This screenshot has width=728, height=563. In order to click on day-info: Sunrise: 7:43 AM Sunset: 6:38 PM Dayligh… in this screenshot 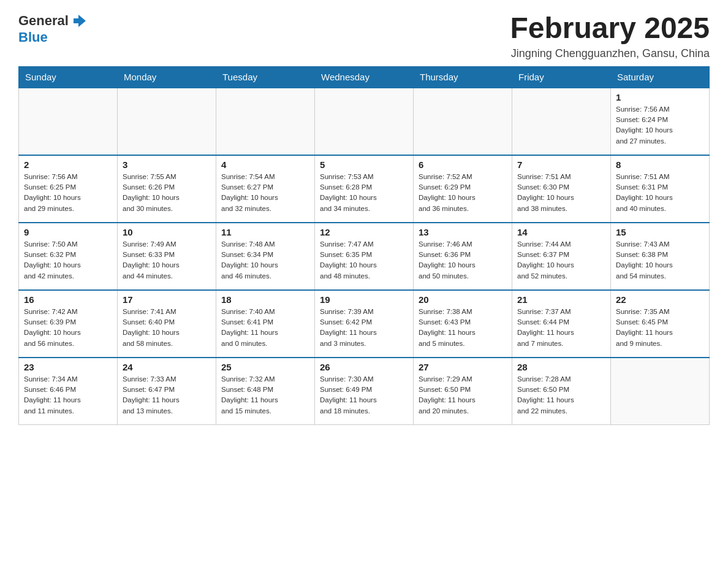, I will do `click(660, 260)`.